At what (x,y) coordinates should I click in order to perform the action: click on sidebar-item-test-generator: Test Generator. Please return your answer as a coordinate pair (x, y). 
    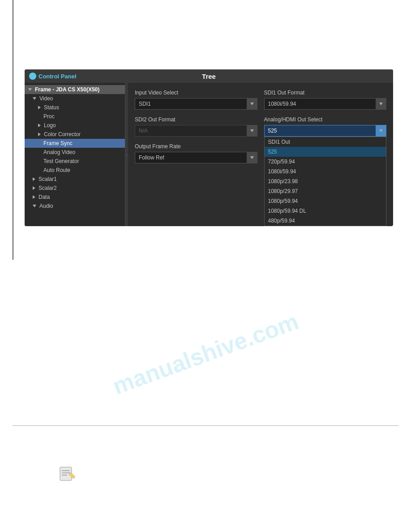
    Looking at the image, I should click on (75, 161).